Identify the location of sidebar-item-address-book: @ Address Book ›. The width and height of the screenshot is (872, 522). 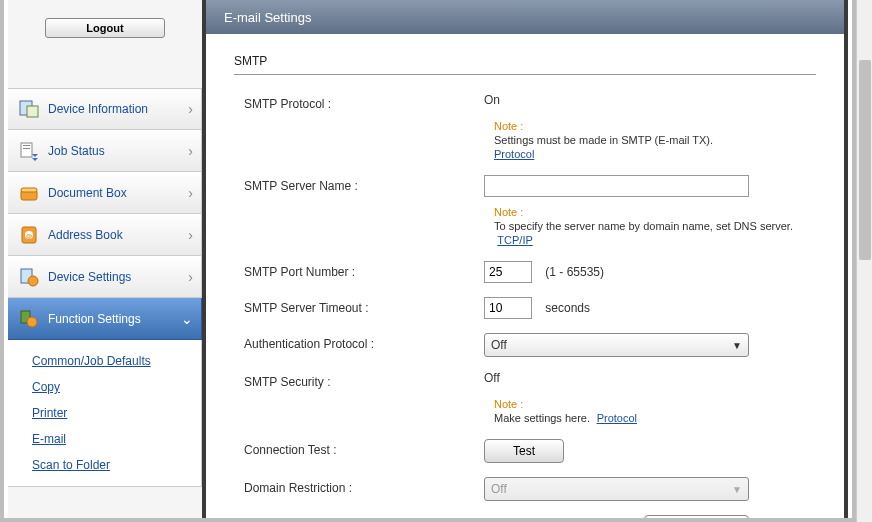
(105, 235).